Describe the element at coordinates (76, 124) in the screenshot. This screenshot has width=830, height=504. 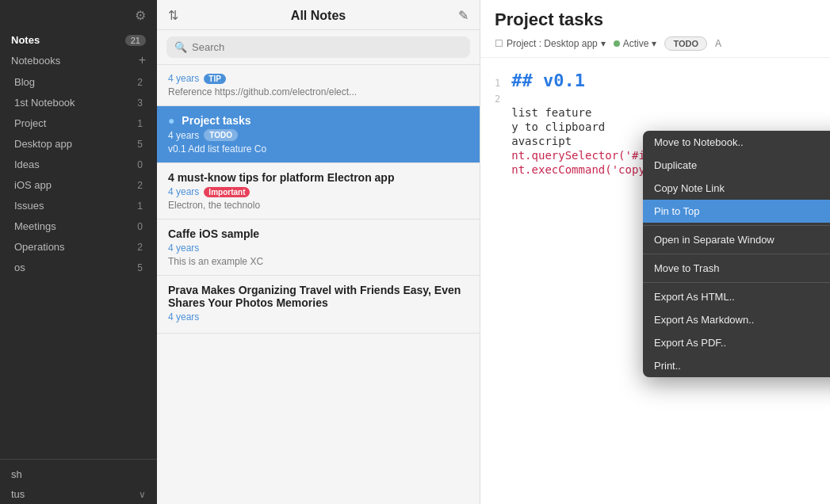
I see `sidebar-item-project-label: Project` at that location.